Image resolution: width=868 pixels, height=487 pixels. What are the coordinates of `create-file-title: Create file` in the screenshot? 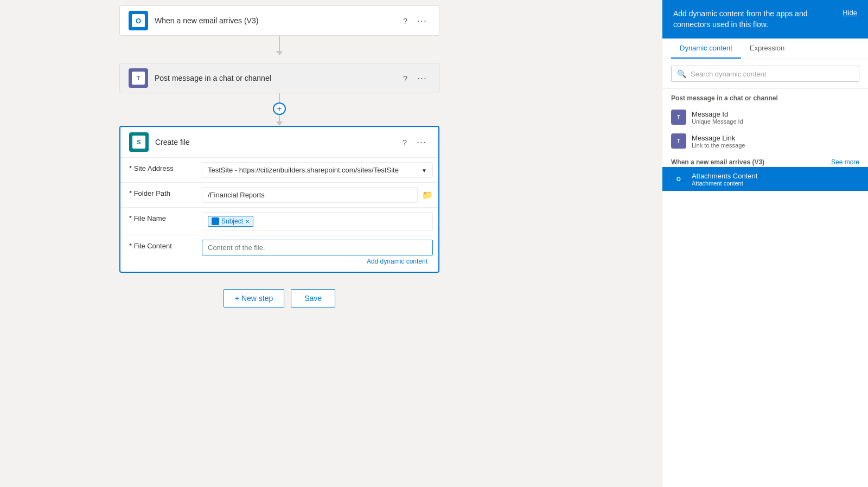 It's located at (278, 142).